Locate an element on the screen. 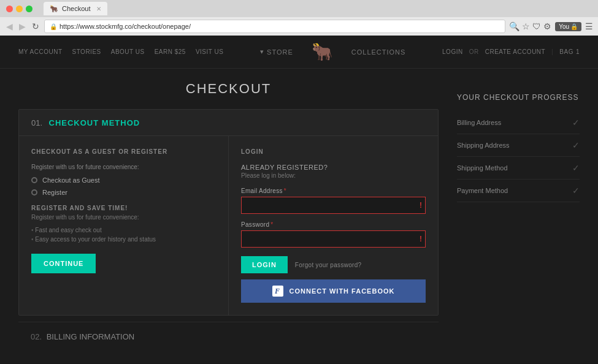 The height and width of the screenshot is (364, 598). browser-icons: 🔍 ☆ 🛡 ⚙ is located at coordinates (530, 26).